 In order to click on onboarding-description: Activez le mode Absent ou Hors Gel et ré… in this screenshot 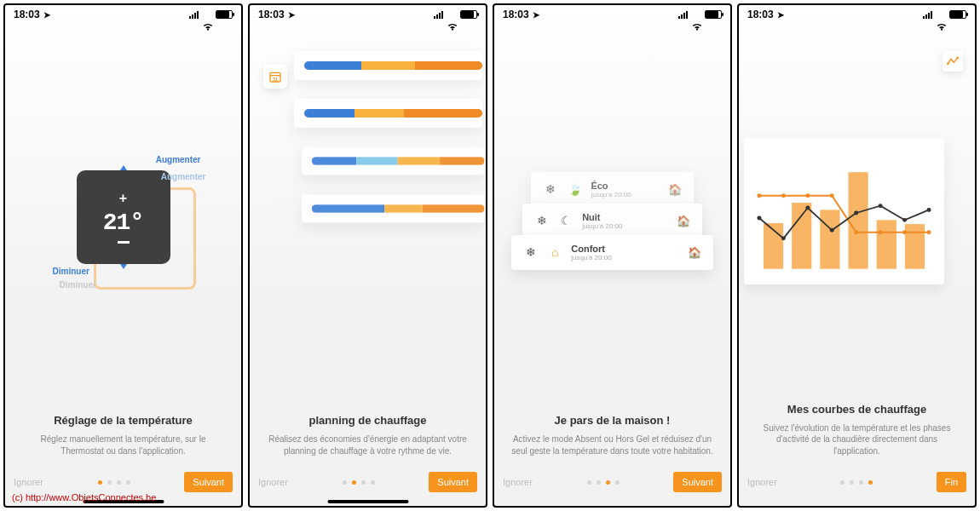, I will do `click(612, 445)`.